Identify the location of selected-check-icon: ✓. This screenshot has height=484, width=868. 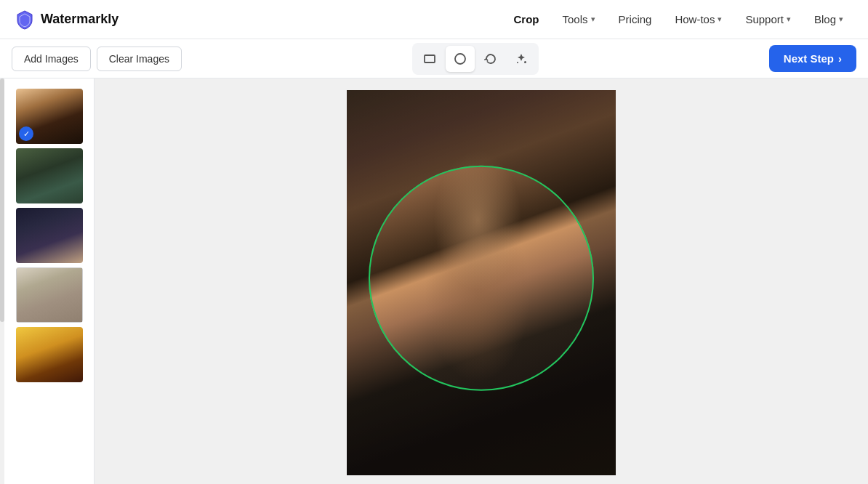
(26, 134).